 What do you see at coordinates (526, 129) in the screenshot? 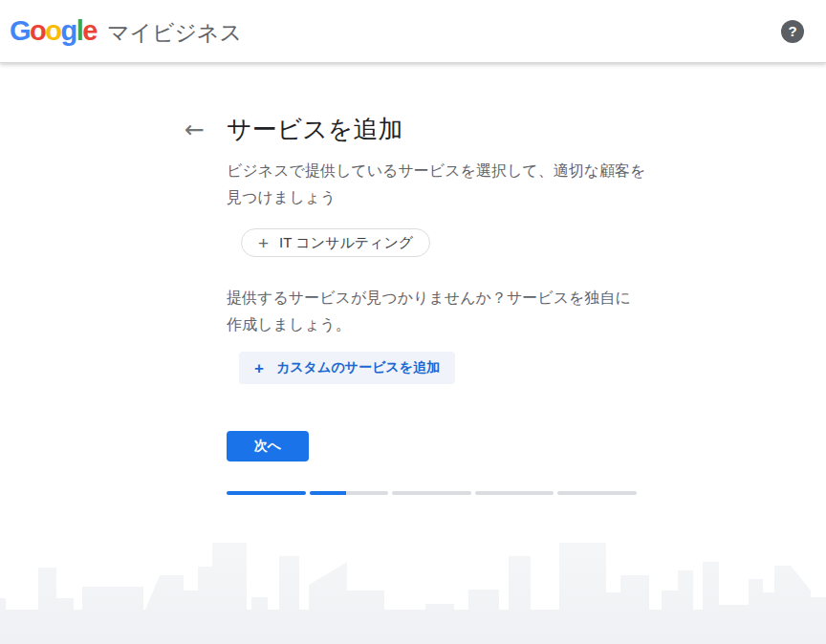
I see `page-title: サービスを追加` at bounding box center [526, 129].